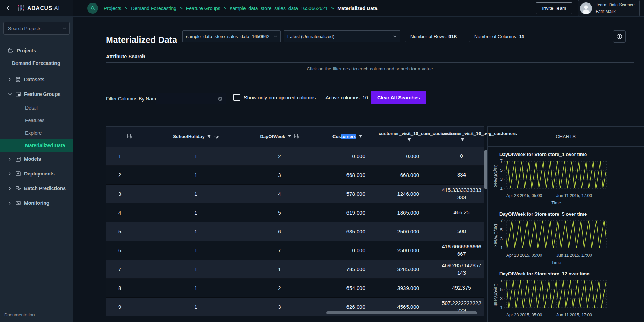 The image size is (644, 322). What do you see at coordinates (191, 99) in the screenshot?
I see `filter-columns-input` at bounding box center [191, 99].